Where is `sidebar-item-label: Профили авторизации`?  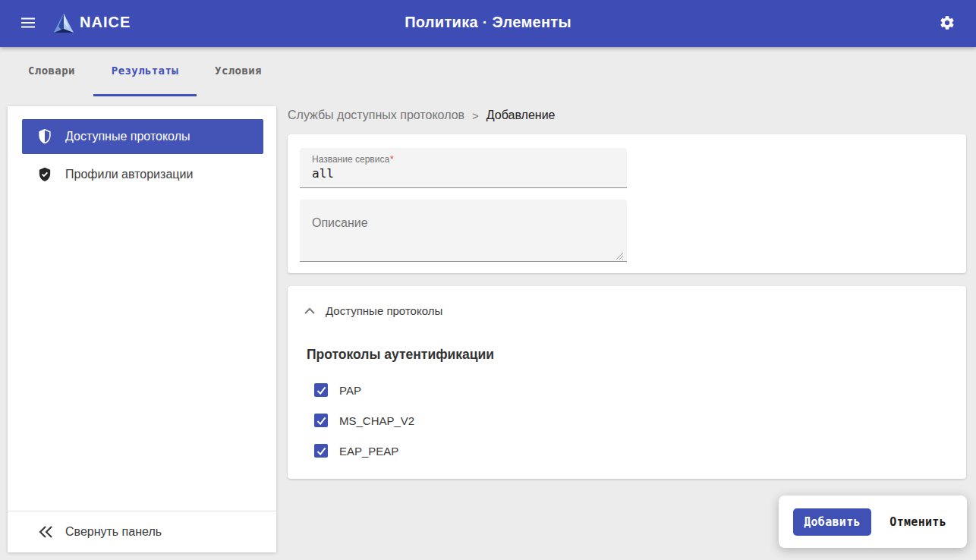
sidebar-item-label: Профили авторизации is located at coordinates (129, 175).